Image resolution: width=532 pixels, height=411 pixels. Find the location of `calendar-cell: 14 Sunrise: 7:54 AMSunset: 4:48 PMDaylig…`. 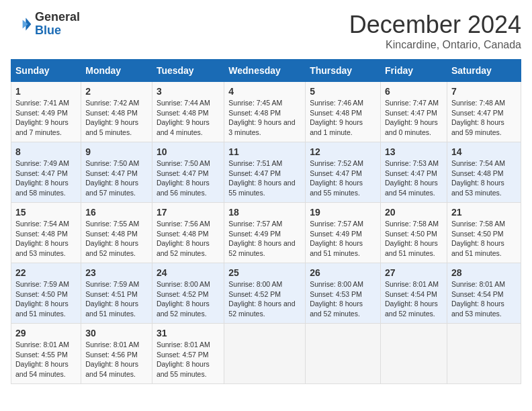

calendar-cell: 14 Sunrise: 7:54 AMSunset: 4:48 PMDaylig… is located at coordinates (484, 173).